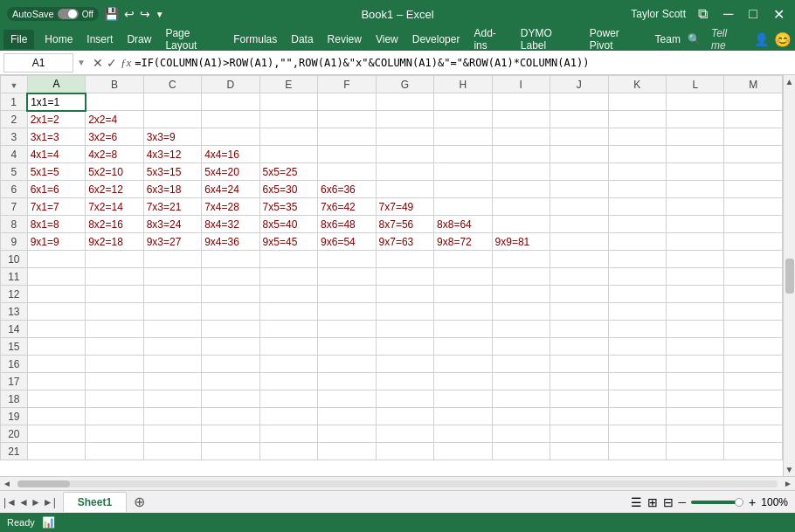  Describe the element at coordinates (727, 39) in the screenshot. I see `tell-me-input: Tell me` at that location.